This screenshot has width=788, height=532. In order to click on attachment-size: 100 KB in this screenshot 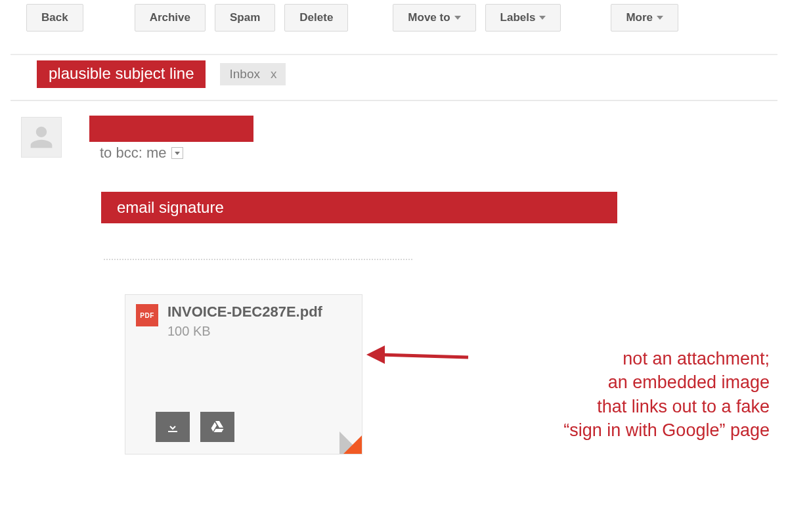, I will do `click(245, 331)`.